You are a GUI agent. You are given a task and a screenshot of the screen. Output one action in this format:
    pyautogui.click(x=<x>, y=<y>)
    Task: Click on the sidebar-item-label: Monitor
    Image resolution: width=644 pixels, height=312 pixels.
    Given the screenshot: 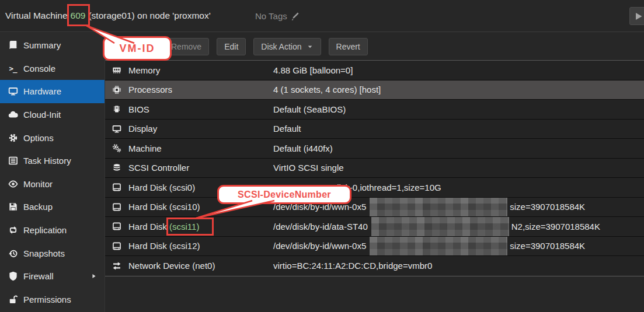 What is the action you would take?
    pyautogui.click(x=38, y=184)
    